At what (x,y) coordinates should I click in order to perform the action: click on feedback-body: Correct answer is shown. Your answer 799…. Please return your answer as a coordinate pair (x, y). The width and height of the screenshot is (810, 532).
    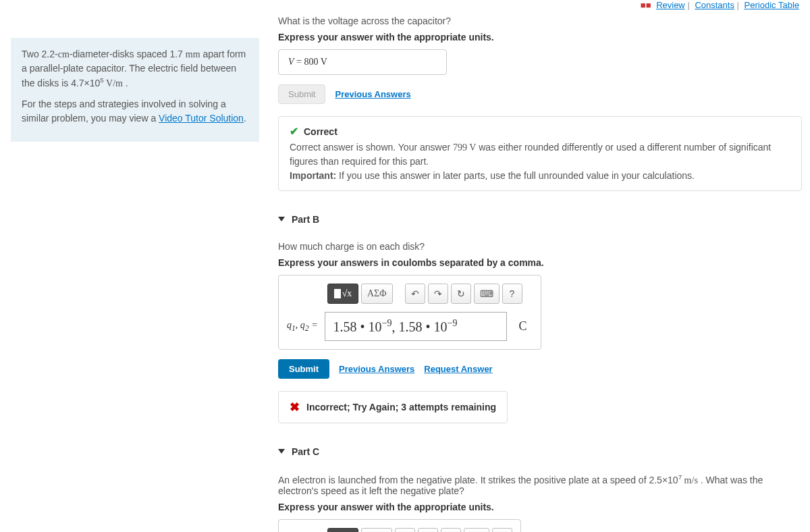
    Looking at the image, I should click on (540, 161).